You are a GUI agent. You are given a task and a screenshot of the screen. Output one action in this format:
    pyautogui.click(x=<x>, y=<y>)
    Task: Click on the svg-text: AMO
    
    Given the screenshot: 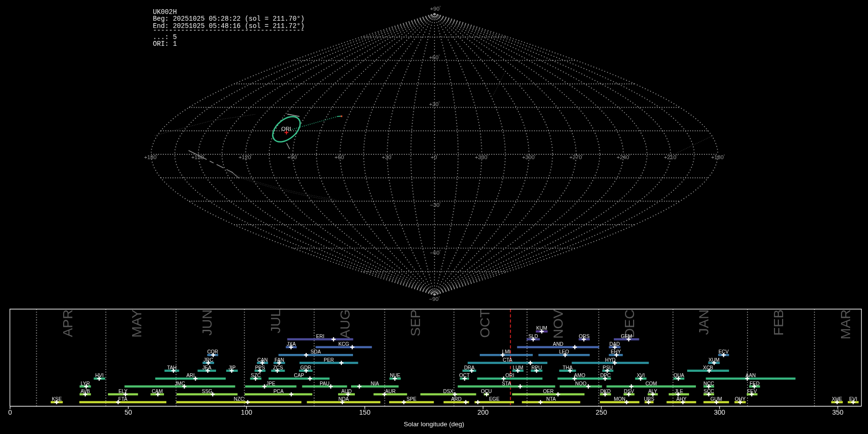 What is the action you would take?
    pyautogui.click(x=580, y=375)
    